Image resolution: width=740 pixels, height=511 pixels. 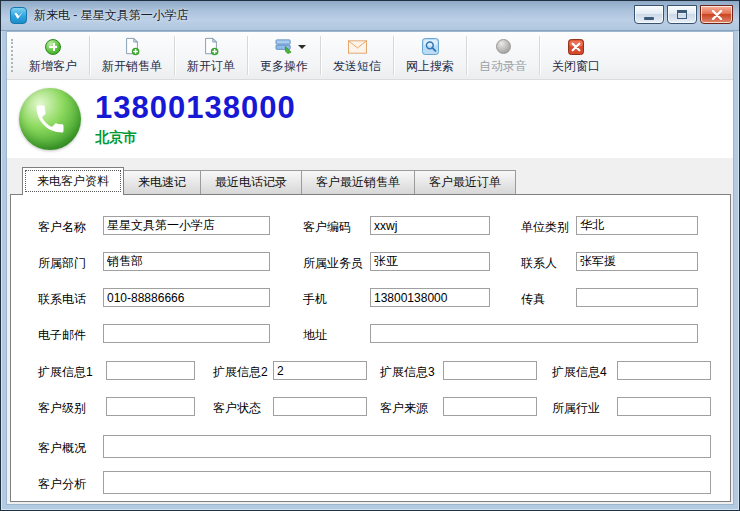 I want to click on tab-caller-customer-info: 来电客户资料, so click(x=73, y=181).